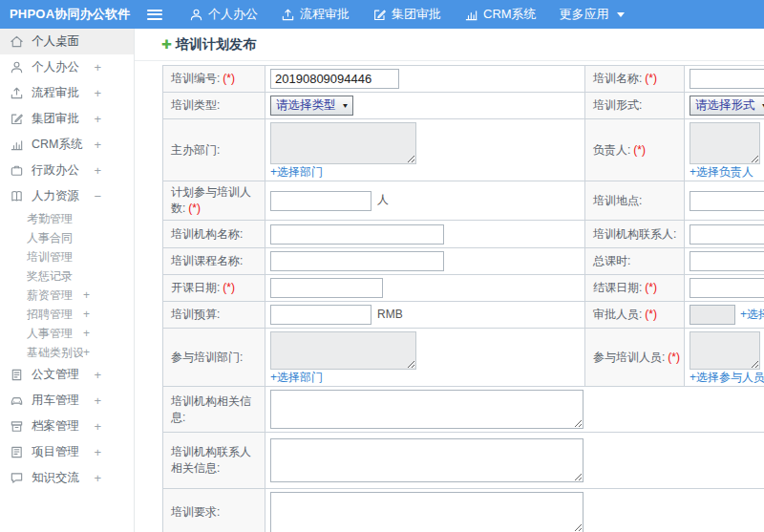 Image resolution: width=764 pixels, height=532 pixels. Describe the element at coordinates (67, 94) in the screenshot. I see `sidebar-item-workflow: 流程审批+` at that location.